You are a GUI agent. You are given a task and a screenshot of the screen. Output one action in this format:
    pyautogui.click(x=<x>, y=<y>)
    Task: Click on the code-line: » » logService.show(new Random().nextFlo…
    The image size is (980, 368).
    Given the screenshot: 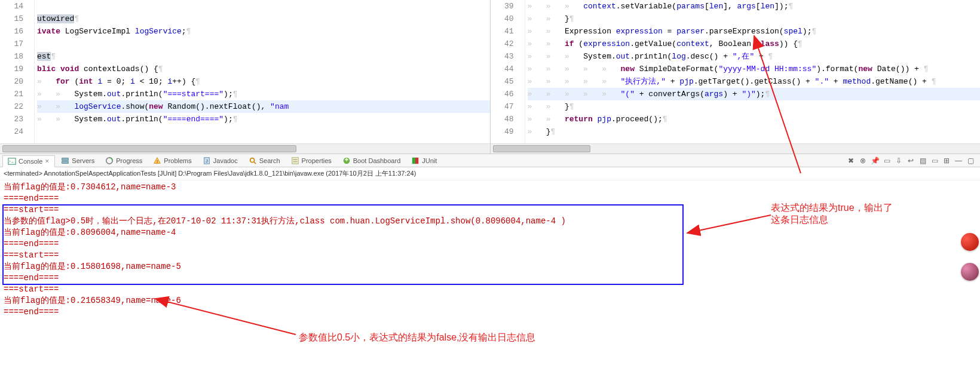 What is the action you would take?
    pyautogui.click(x=264, y=106)
    